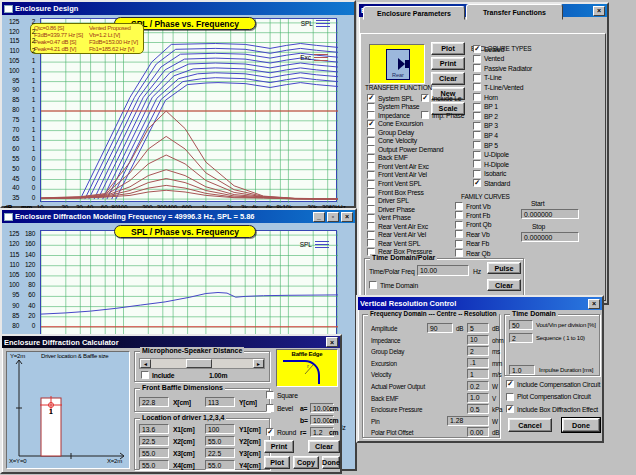  Describe the element at coordinates (319, 217) in the screenshot. I see `minimize-button: _` at that location.